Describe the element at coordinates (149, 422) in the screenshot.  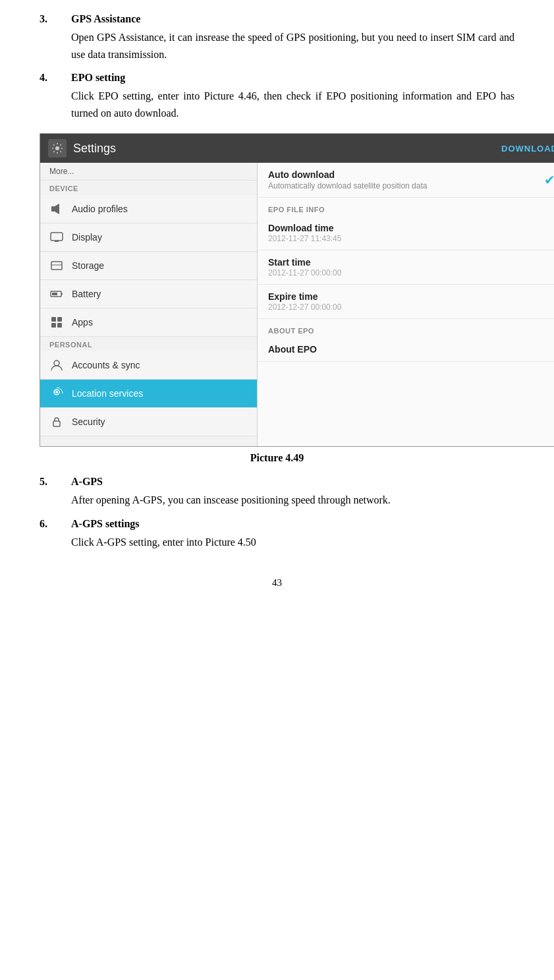
I see `sidebar-item-security: Security` at that location.